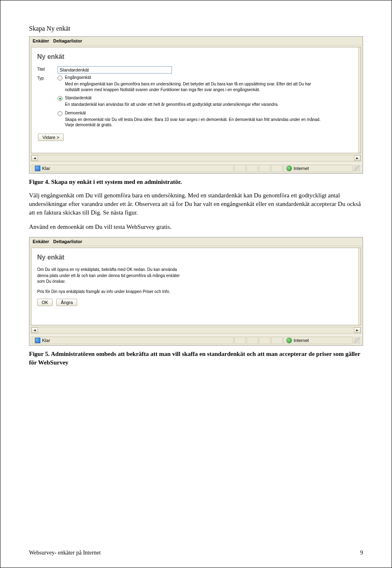  What do you see at coordinates (45, 302) in the screenshot?
I see `ok-button: OK` at bounding box center [45, 302].